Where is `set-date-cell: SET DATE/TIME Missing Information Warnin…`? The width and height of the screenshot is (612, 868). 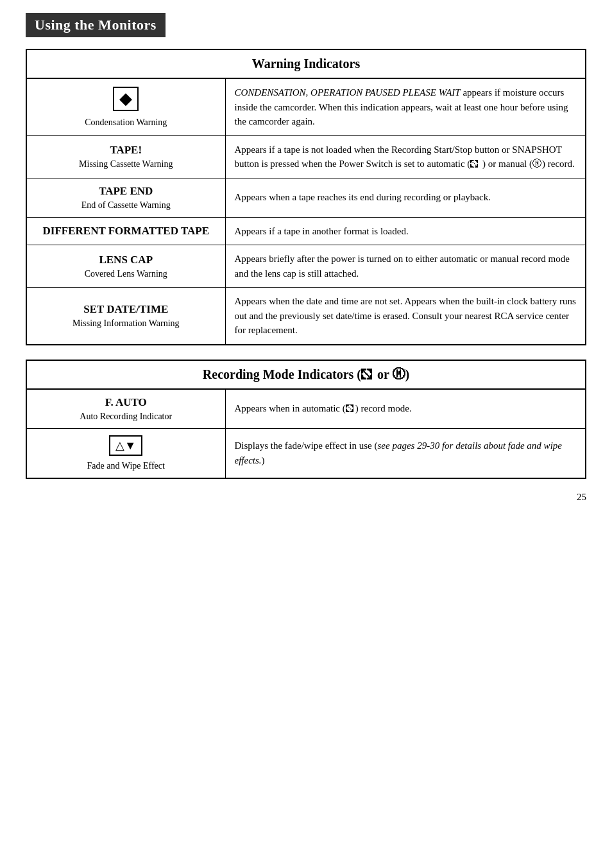 set-date-cell: SET DATE/TIME Missing Information Warnin… is located at coordinates (126, 316).